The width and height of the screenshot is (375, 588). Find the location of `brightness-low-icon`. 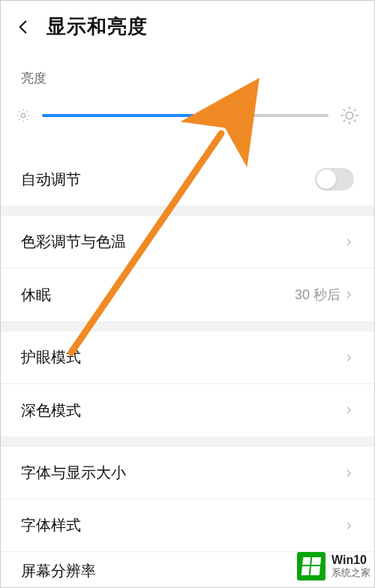

brightness-low-icon is located at coordinates (23, 116).